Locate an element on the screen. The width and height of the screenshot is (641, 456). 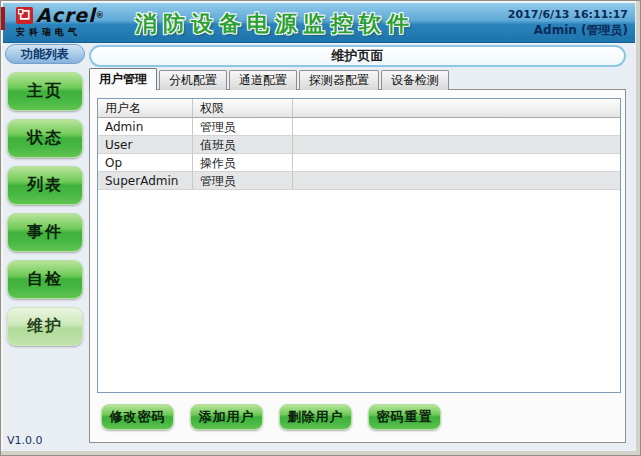
acrel-logo: Acrel® 安科瑞电气 is located at coordinates (60, 23).